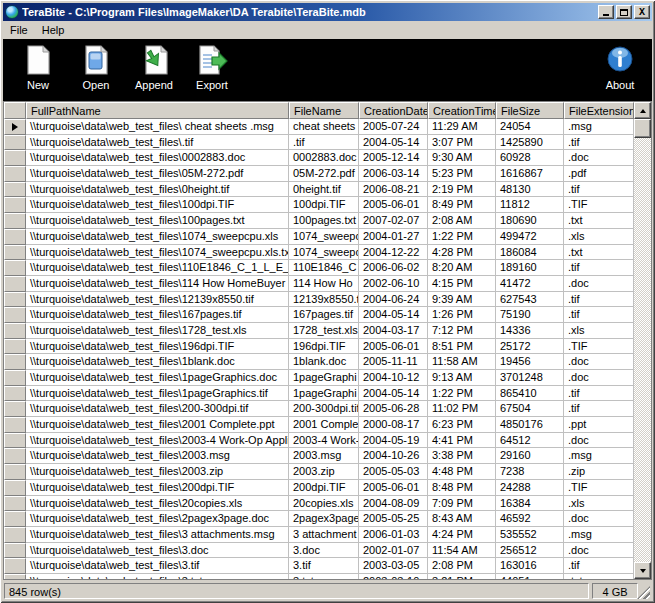 The width and height of the screenshot is (655, 603). What do you see at coordinates (324, 205) in the screenshot?
I see `cell-filename: 100dpi.TIF` at bounding box center [324, 205].